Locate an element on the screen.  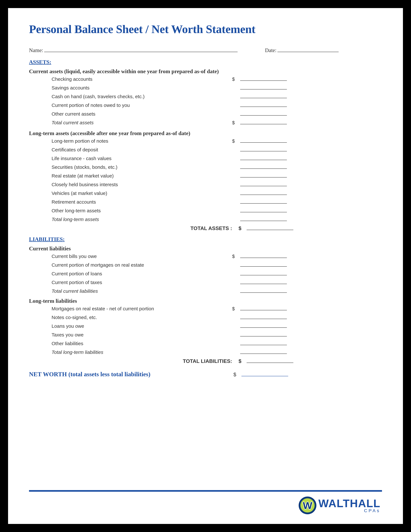
line-item-label: Taxes you owe is located at coordinates (142, 335).